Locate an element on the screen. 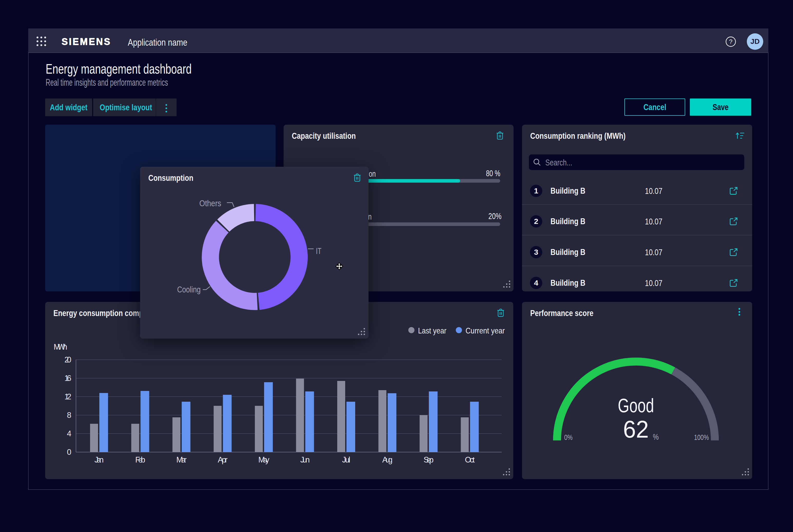  svg-text: Aug is located at coordinates (388, 460).